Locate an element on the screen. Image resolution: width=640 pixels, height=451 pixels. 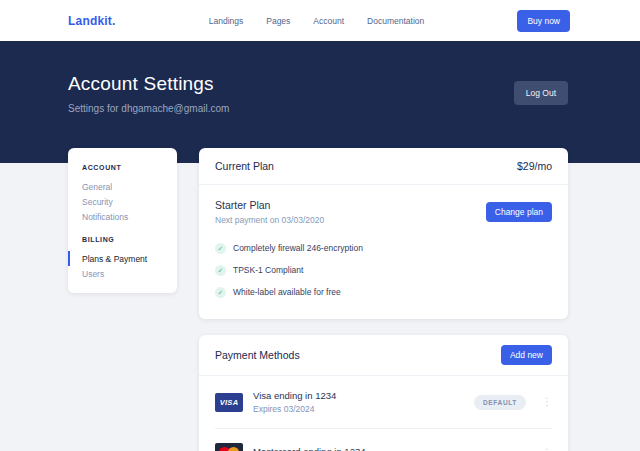
plan-info: Starter Plan Next payment on 03/03/2020 is located at coordinates (270, 212).